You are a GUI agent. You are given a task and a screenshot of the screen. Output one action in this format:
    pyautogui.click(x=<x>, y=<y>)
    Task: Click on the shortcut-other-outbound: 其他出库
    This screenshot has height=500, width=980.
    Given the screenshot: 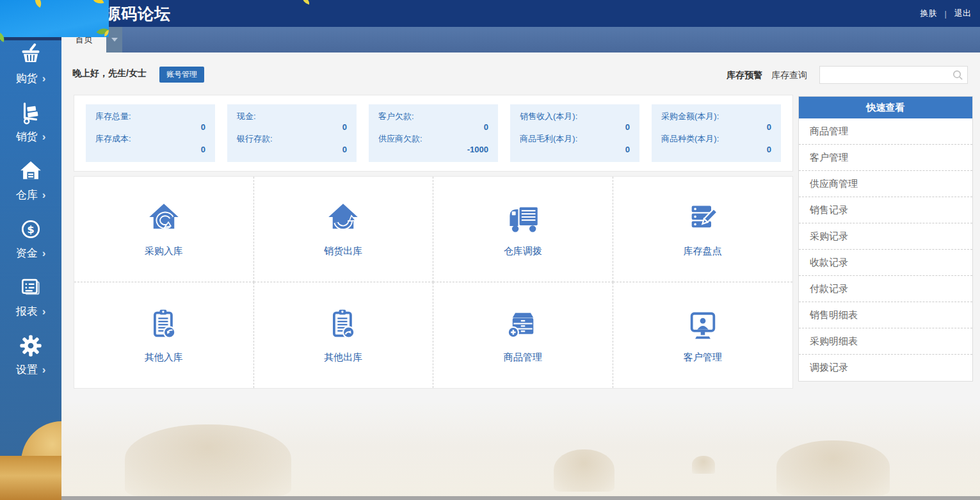 What is the action you would take?
    pyautogui.click(x=344, y=335)
    